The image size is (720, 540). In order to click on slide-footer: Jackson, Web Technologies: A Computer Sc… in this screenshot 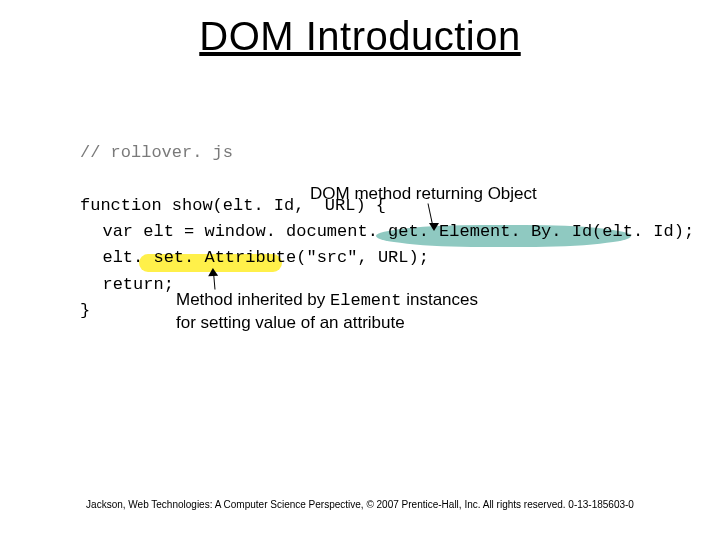, I will do `click(360, 504)`.